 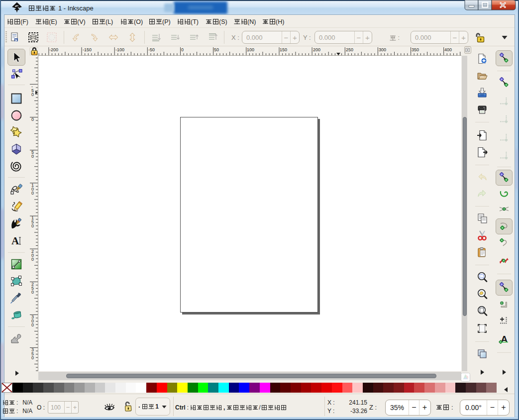 I want to click on svg-text: 300, so click(x=382, y=50).